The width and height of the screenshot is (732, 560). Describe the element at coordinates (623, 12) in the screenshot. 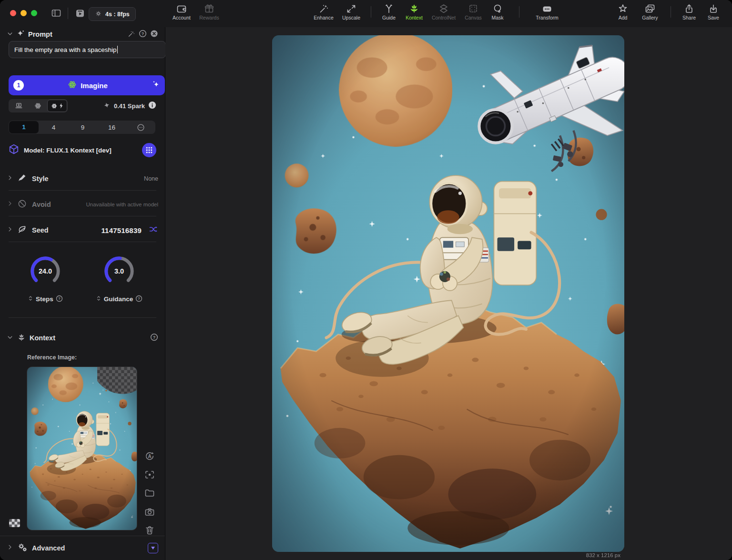

I see `toolbar-add-button: Add` at that location.